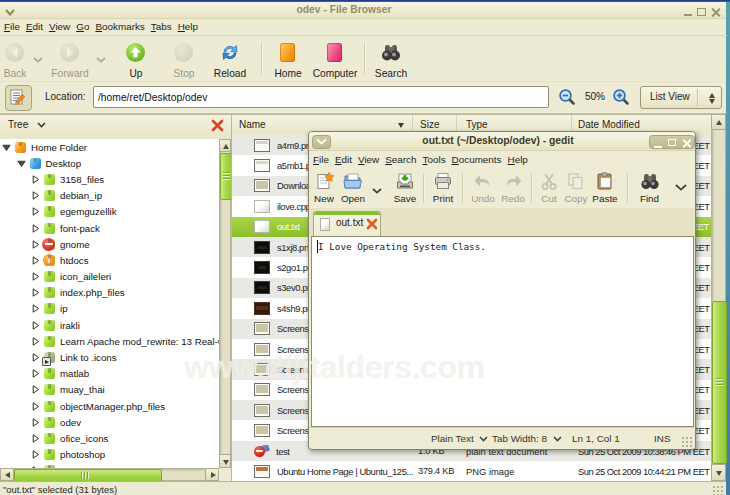 Image resolution: width=730 pixels, height=495 pixels. What do you see at coordinates (472, 471) in the screenshot?
I see `file-row-ubuntu-home-page-ubuntu-125-: Ubuntu Home Page | Ubuntu_125...379.4 KB…` at bounding box center [472, 471].